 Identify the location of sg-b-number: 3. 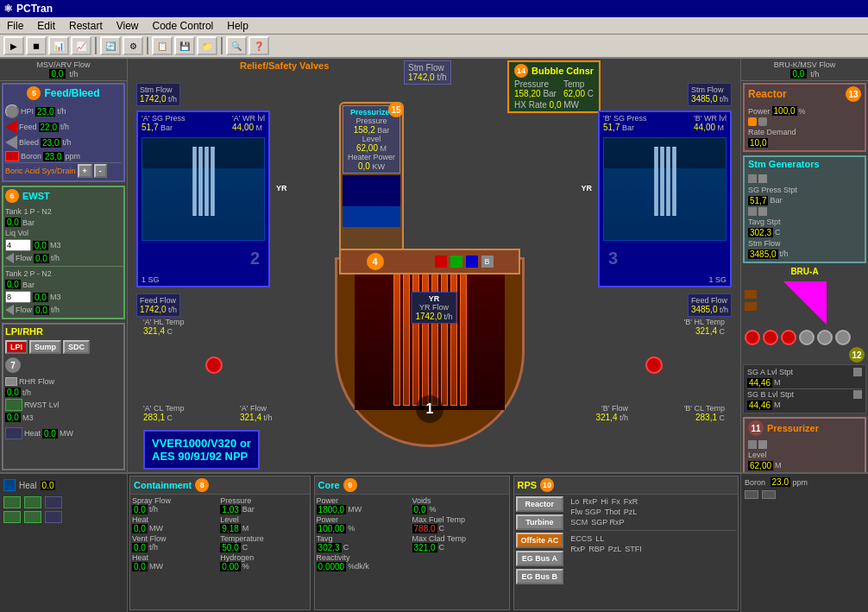
(613, 259).